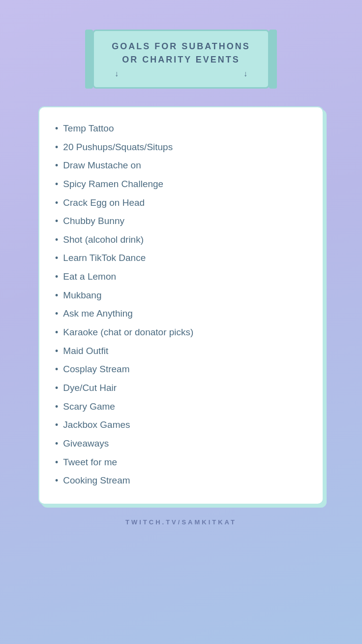  I want to click on footer-text: TWITCH.TV/SAMKITKAT, so click(181, 522).